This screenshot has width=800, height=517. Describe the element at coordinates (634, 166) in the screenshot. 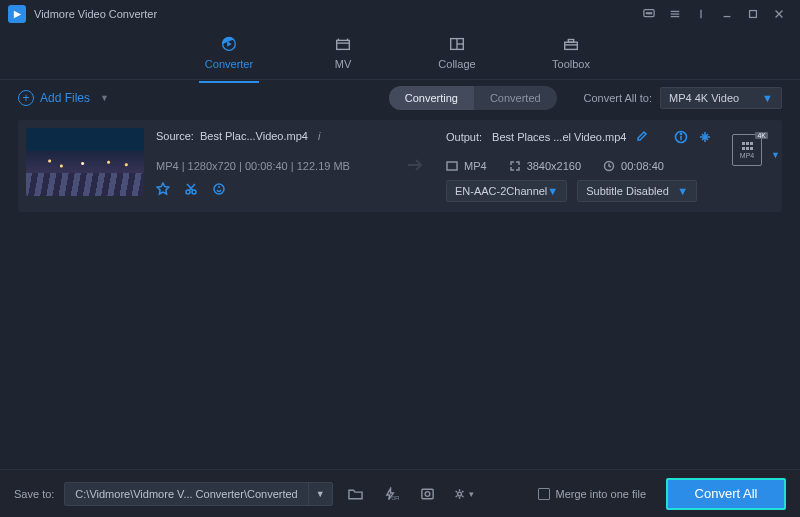

I see `out-duration: 00:08:40` at that location.